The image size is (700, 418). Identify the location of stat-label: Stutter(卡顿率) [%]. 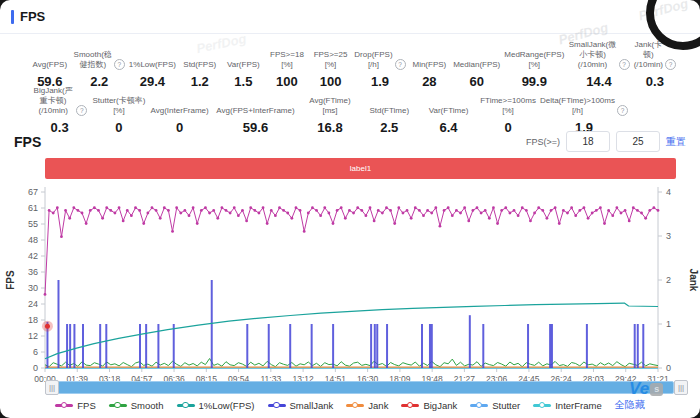
(118, 106).